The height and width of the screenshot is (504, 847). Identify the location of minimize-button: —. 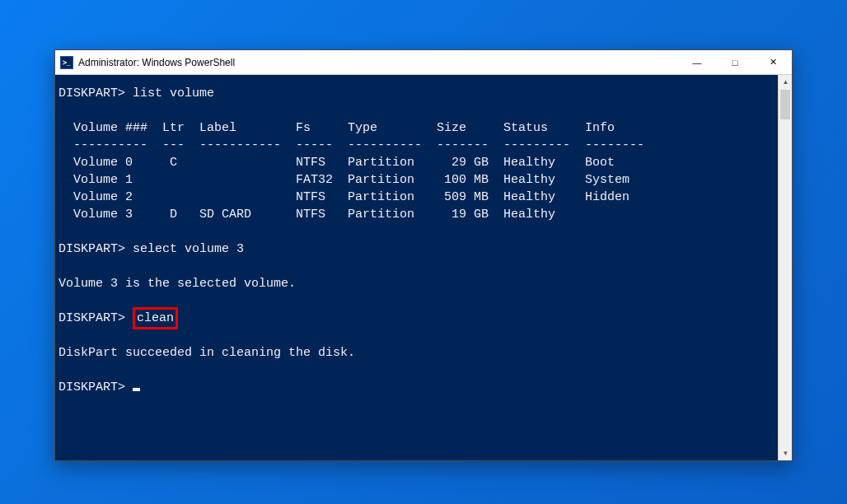
(697, 63).